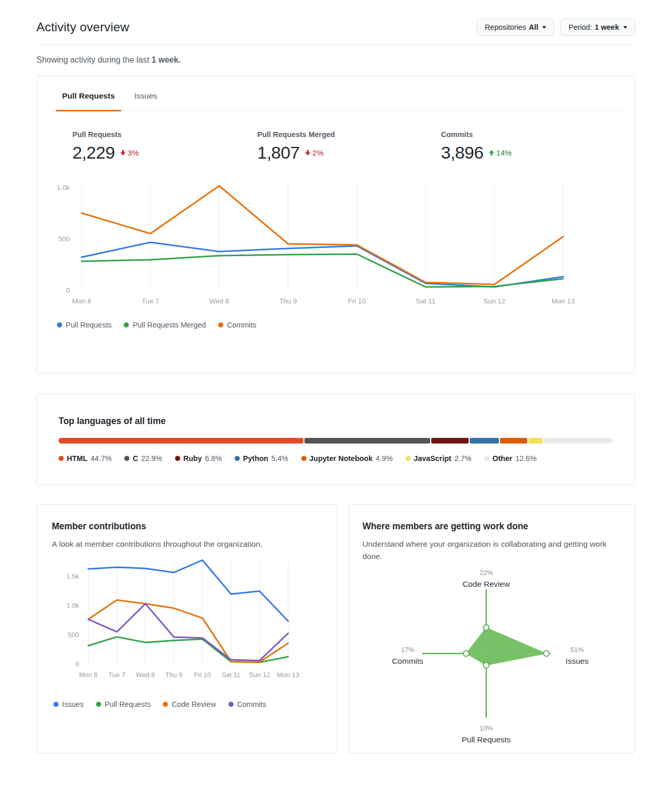 This screenshot has width=672, height=788. What do you see at coordinates (336, 421) in the screenshot?
I see `languages-title: Top languages of all time` at bounding box center [336, 421].